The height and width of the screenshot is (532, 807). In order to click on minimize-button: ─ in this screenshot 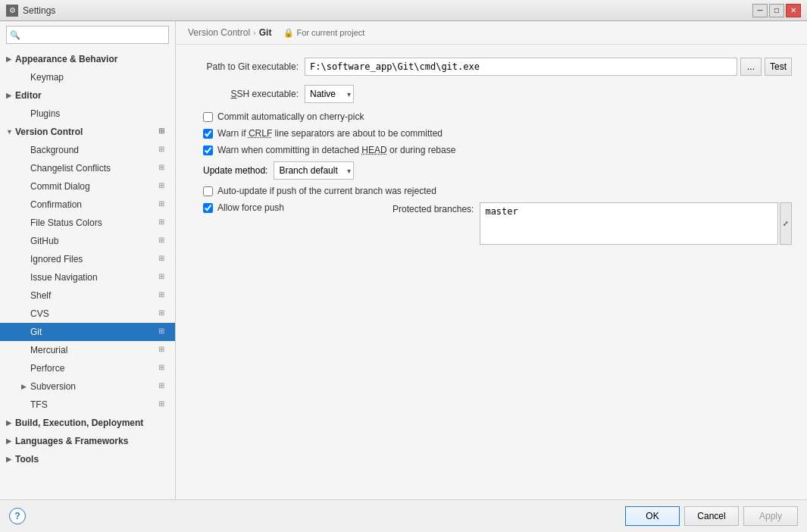, I will do `click(760, 11)`.